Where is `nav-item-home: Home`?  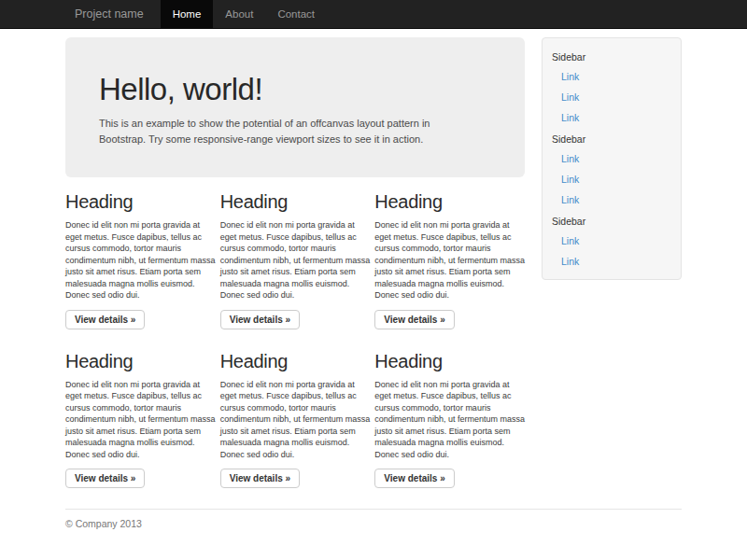
nav-item-home: Home is located at coordinates (187, 14).